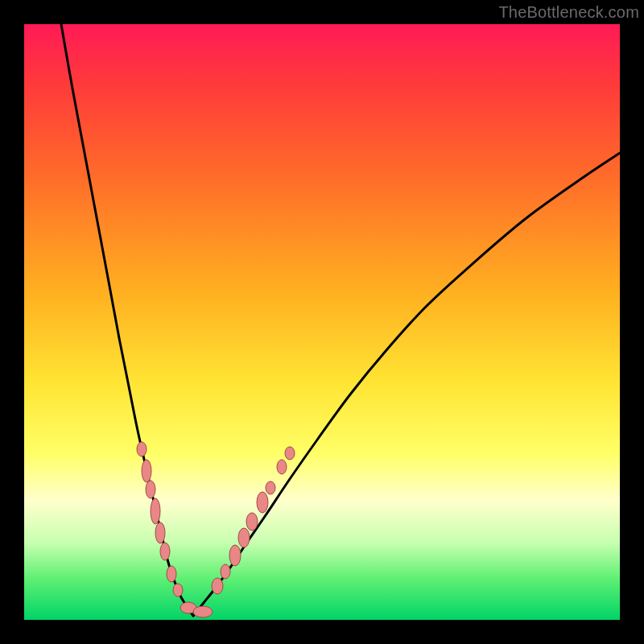  I want to click on left-curve-markers, so click(175, 530).